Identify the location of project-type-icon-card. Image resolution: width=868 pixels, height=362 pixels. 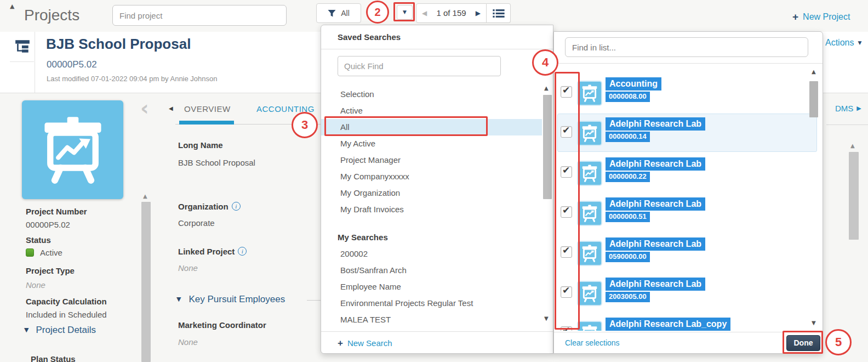
(72, 150).